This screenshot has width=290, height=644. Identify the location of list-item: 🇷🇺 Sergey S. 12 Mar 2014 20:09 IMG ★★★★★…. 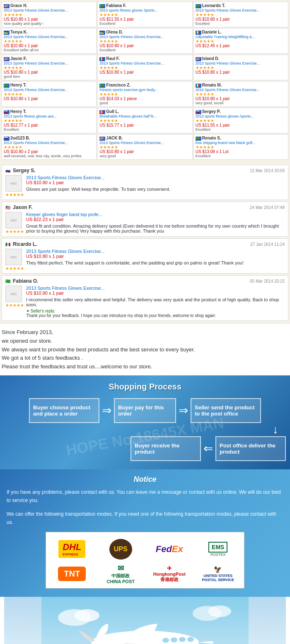
(145, 182).